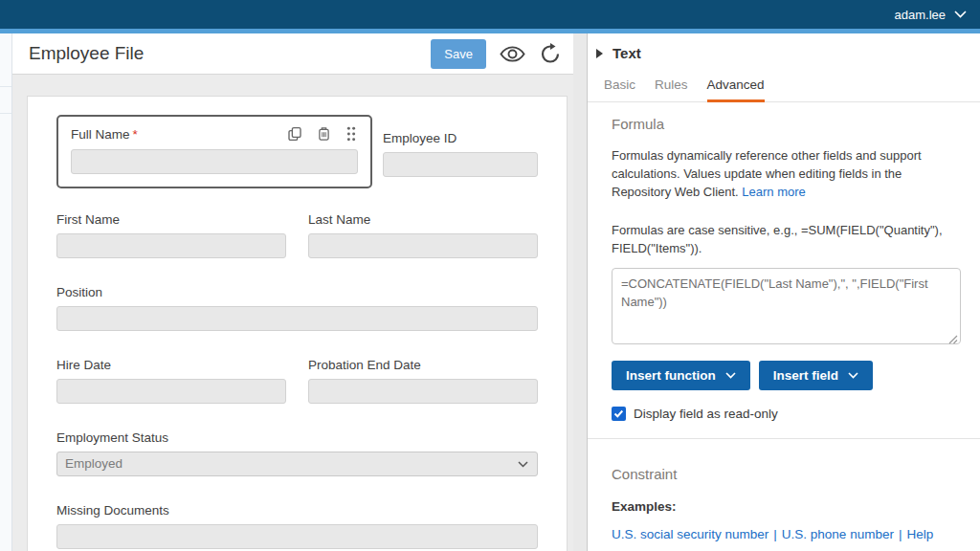  Describe the element at coordinates (295, 134) in the screenshot. I see `copy-icon` at that location.